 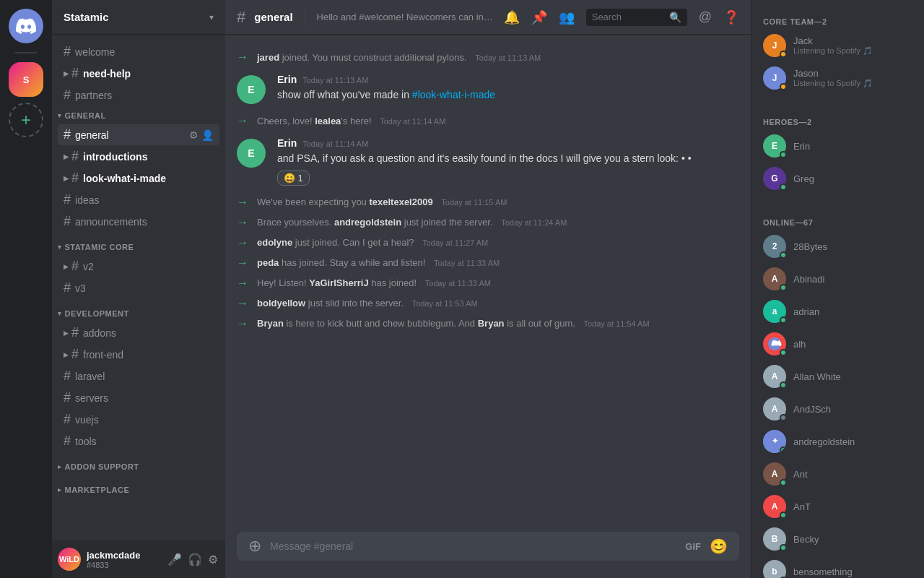 What do you see at coordinates (834, 246) in the screenshot?
I see `member-item: 2 28Bytes` at bounding box center [834, 246].